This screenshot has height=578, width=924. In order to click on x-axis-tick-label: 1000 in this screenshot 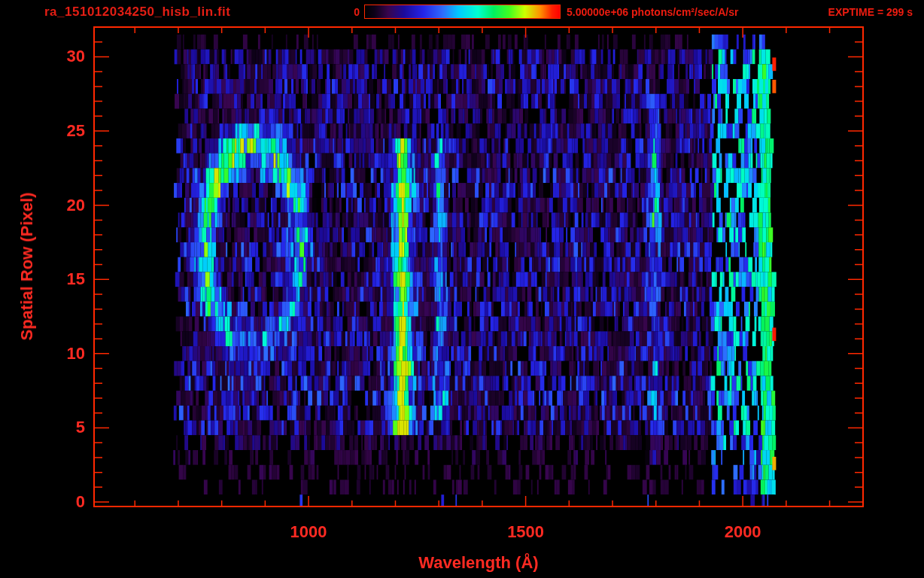, I will do `click(309, 532)`.